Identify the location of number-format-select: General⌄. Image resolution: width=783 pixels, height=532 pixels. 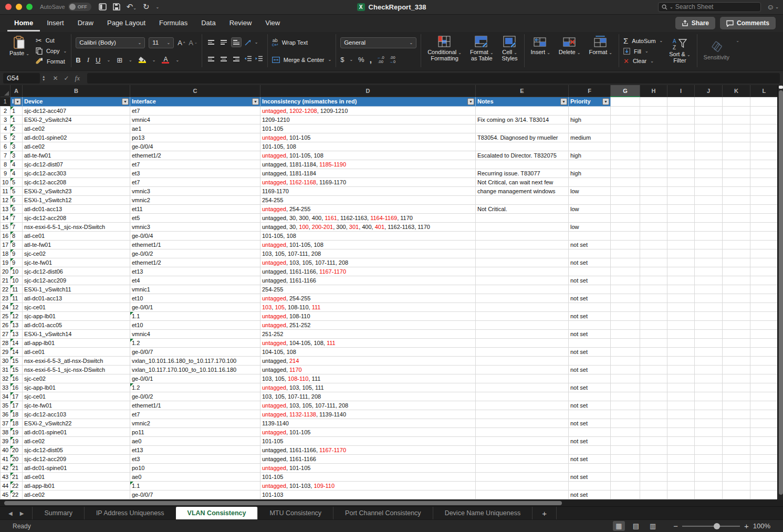
(378, 43).